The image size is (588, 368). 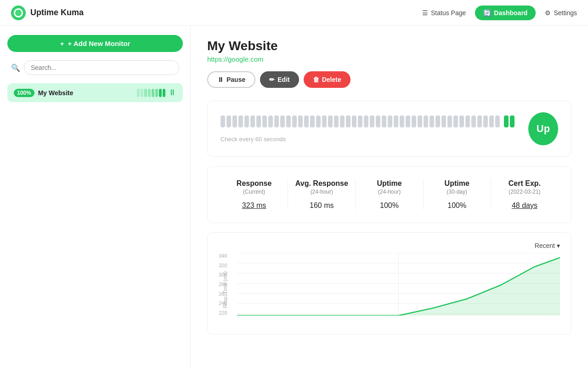 I want to click on pause-btn-icon: ⏸, so click(x=220, y=80).